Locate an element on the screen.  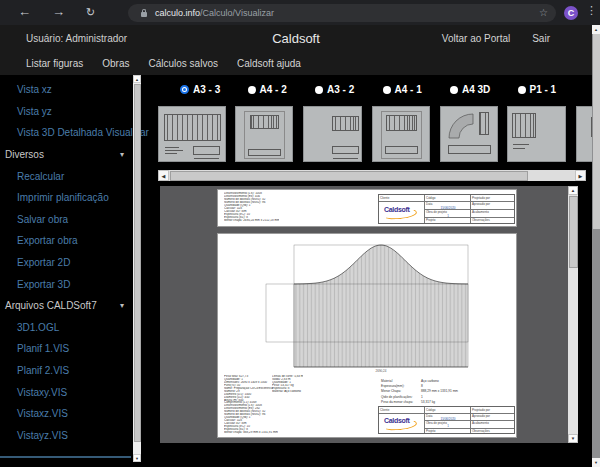
scroll-right-icon: ▶ is located at coordinates (580, 176).